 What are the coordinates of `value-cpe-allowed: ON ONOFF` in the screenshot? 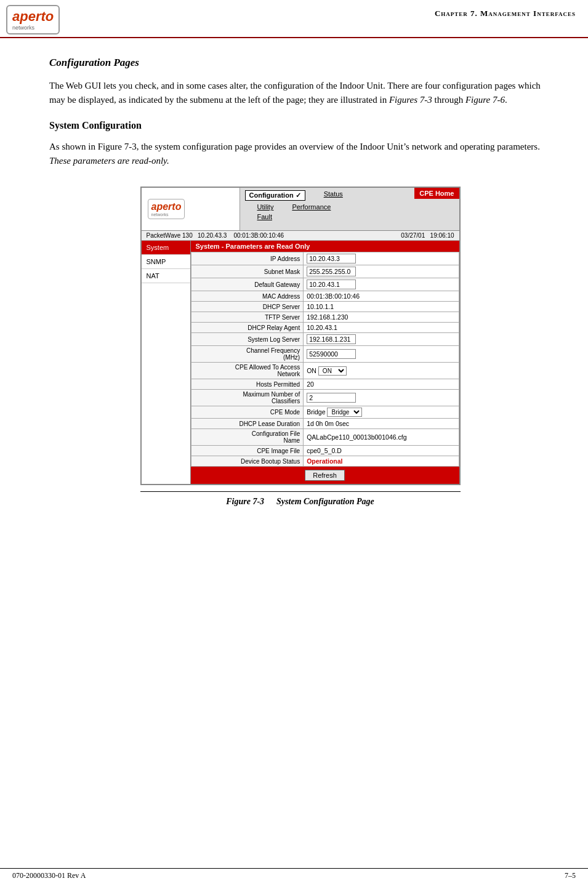 It's located at (381, 371).